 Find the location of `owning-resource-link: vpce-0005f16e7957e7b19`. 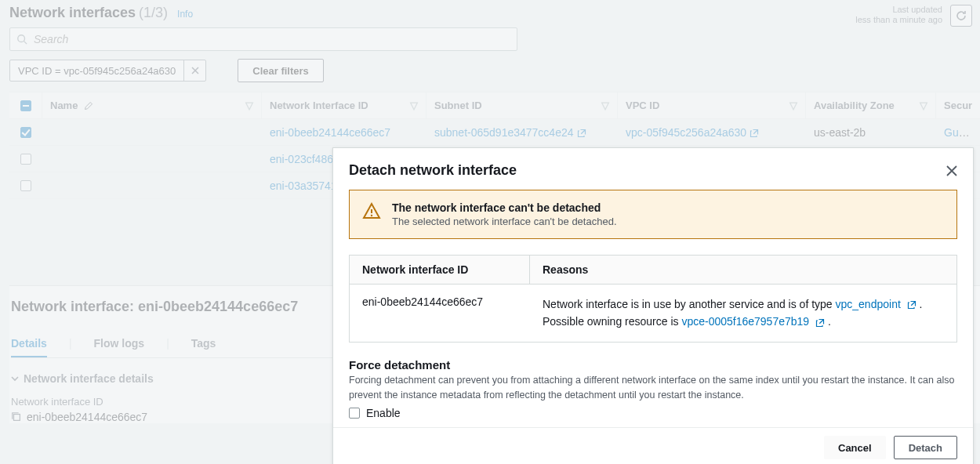

owning-resource-link: vpce-0005f16e7957e7b19 is located at coordinates (745, 321).